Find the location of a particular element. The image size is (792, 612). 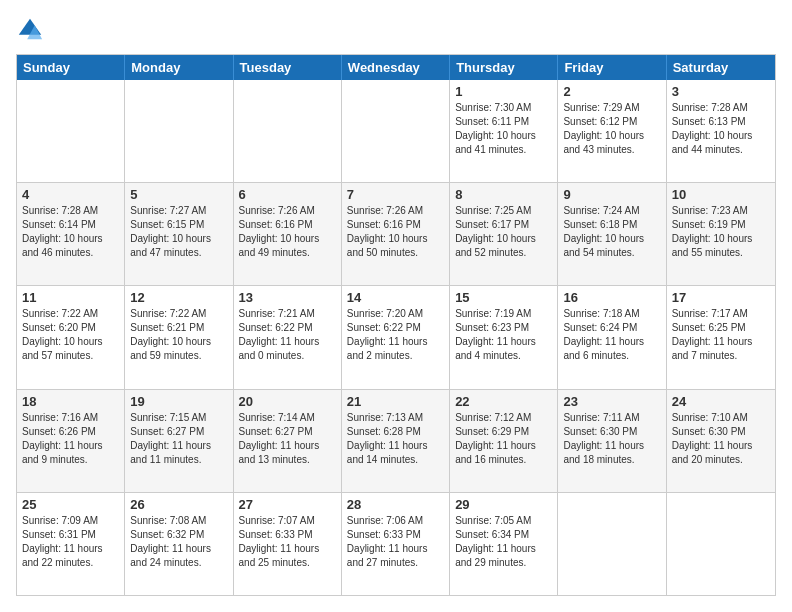

weekday-header: Saturday is located at coordinates (721, 68).